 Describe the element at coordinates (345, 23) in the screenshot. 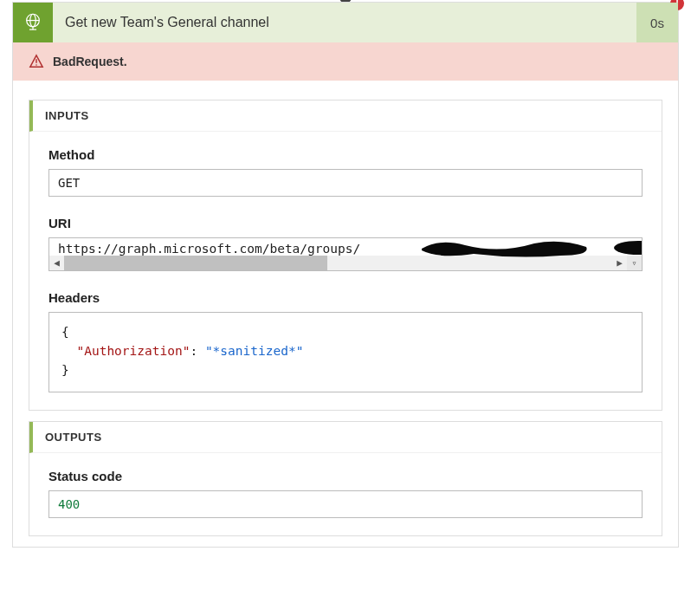

I see `card-title: Get new Team's General channel` at that location.